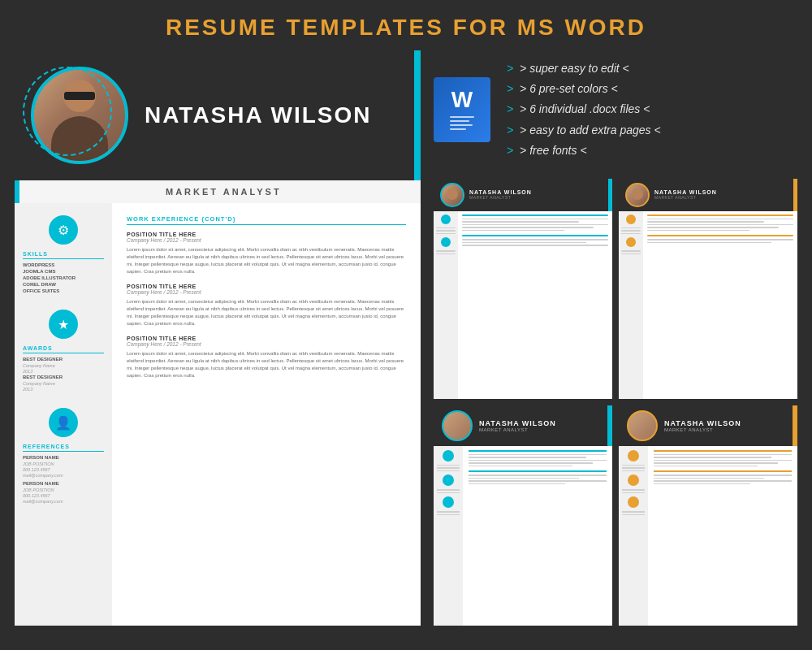 The width and height of the screenshot is (812, 650). I want to click on job-title: MARKET ANALYST, so click(224, 192).